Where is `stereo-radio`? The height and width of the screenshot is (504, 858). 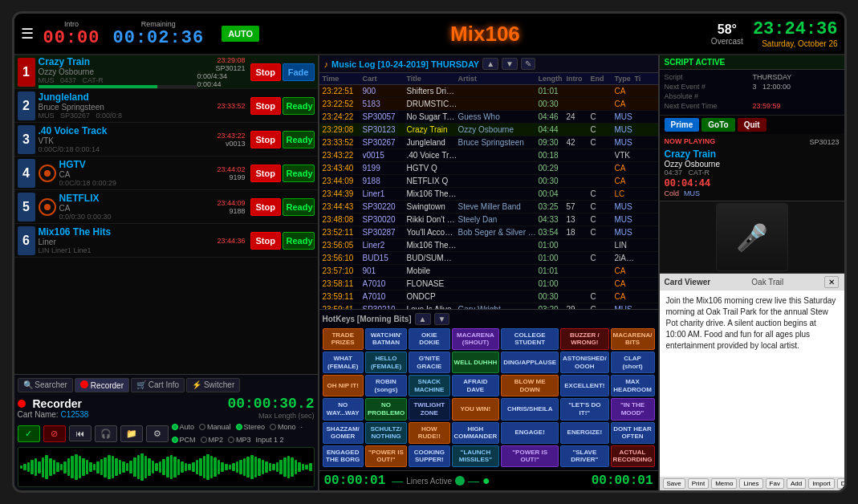 stereo-radio is located at coordinates (239, 427).